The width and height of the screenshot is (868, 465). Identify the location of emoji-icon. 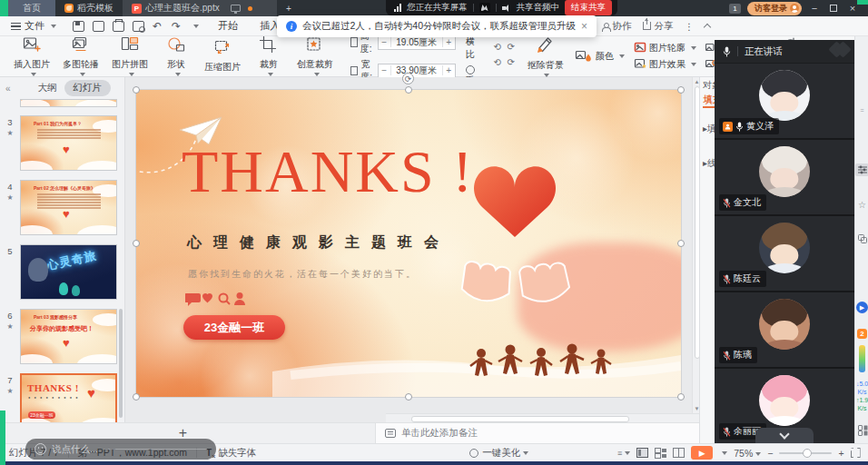
(40, 449).